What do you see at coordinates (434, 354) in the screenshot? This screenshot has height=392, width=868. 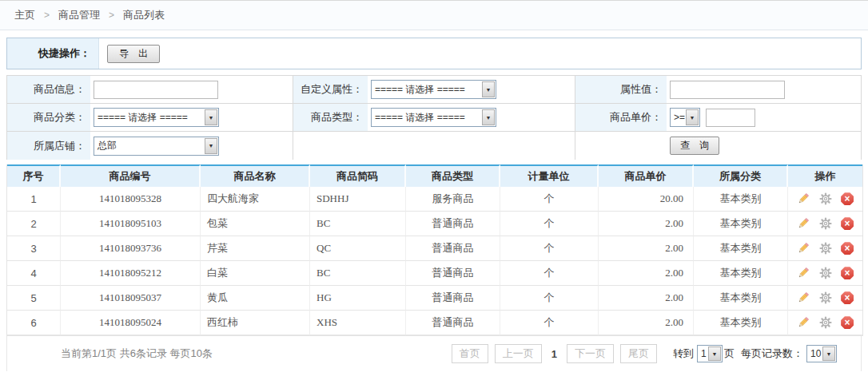 I see `table-footer: 当前第1/1页 共6条记录 每页10条 首页 上一页 1 下一页 尾页 转到 1…` at bounding box center [434, 354].